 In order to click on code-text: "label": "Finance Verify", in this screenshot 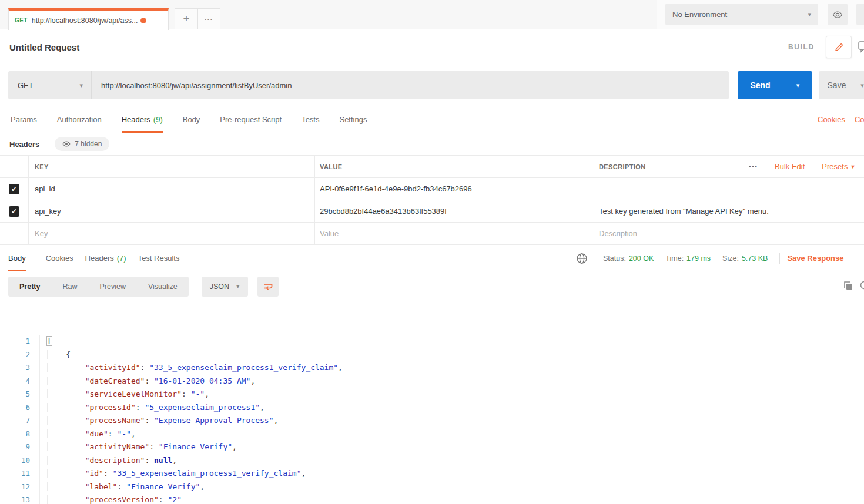, I will do `click(122, 488)`.